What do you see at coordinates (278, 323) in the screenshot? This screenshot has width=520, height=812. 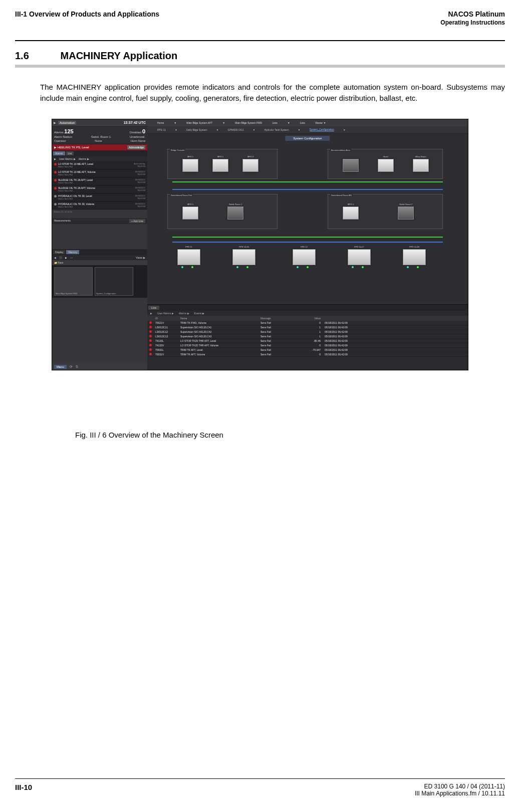 I see `cell-message: Sens Fail` at bounding box center [278, 323].